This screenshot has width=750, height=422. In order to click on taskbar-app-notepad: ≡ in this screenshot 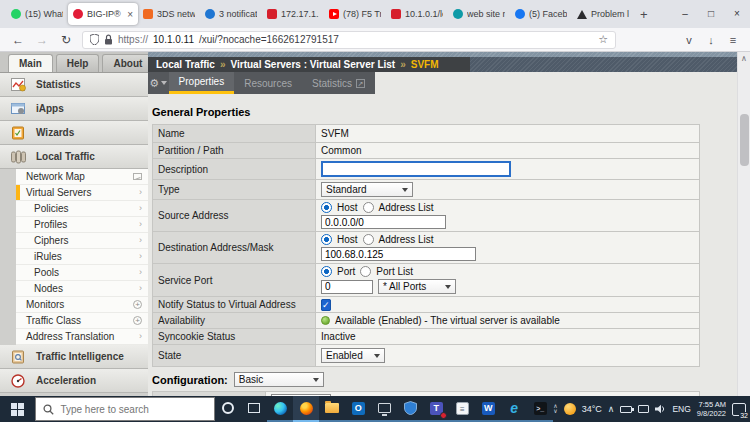, I will do `click(462, 409)`.